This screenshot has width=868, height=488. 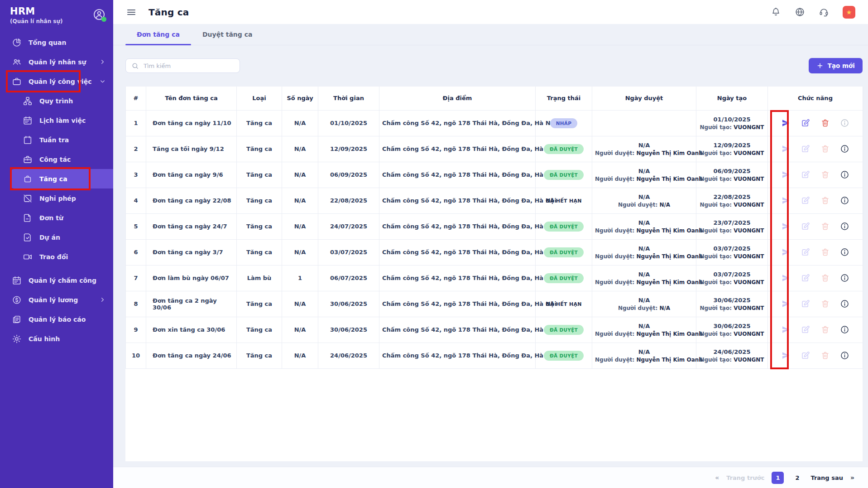 I want to click on sidebar-item: Tuần tra, so click(x=57, y=140).